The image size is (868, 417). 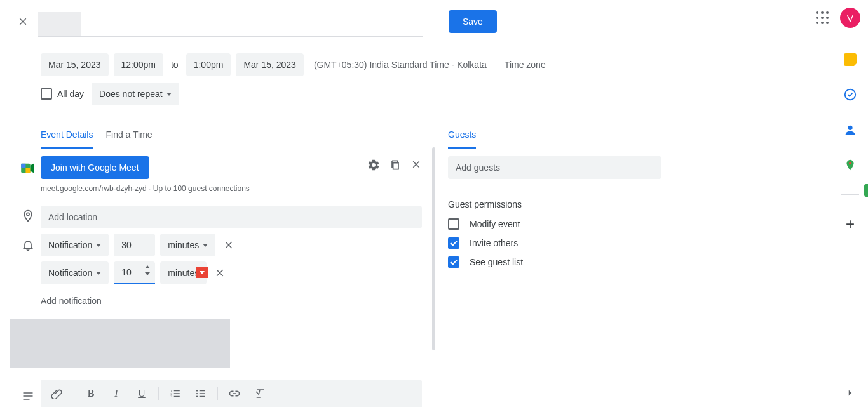 What do you see at coordinates (60, 24) in the screenshot?
I see `title-placeholder` at bounding box center [60, 24].